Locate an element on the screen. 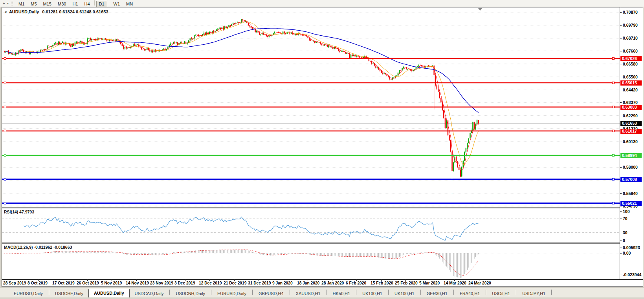  chart-tab-fra40-h1: FRA40,H1 is located at coordinates (470, 294).